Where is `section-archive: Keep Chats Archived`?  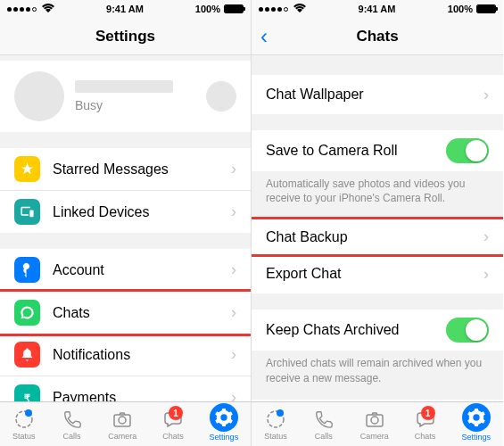 section-archive: Keep Chats Archived is located at coordinates (377, 330).